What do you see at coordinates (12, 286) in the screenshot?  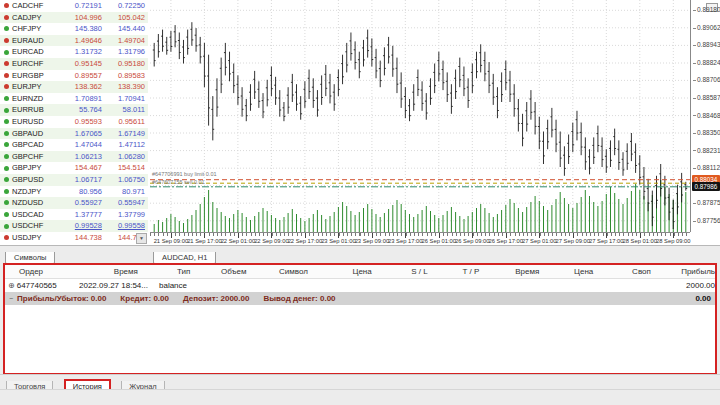 I see `expand-plus-icon: ⊕` at bounding box center [12, 286].